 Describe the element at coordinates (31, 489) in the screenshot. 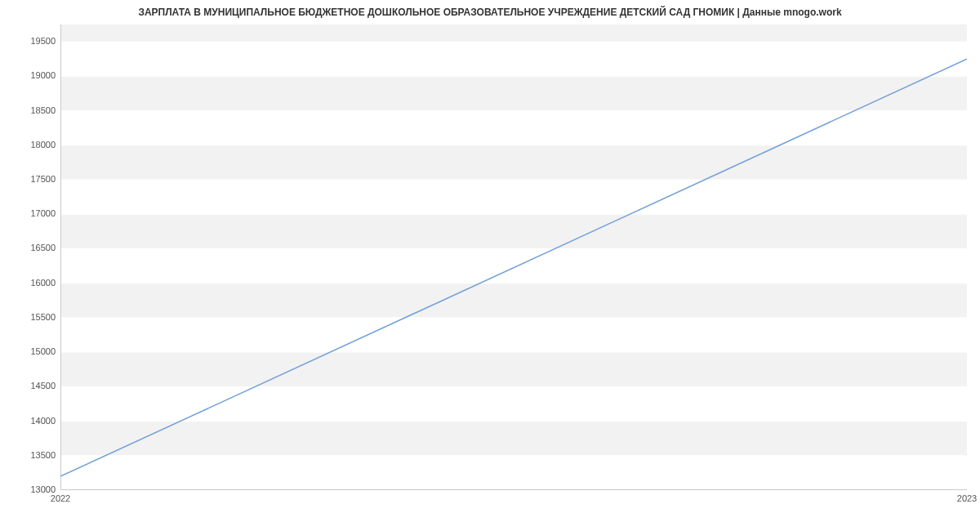

I see `y-tick-label: 13000` at that location.